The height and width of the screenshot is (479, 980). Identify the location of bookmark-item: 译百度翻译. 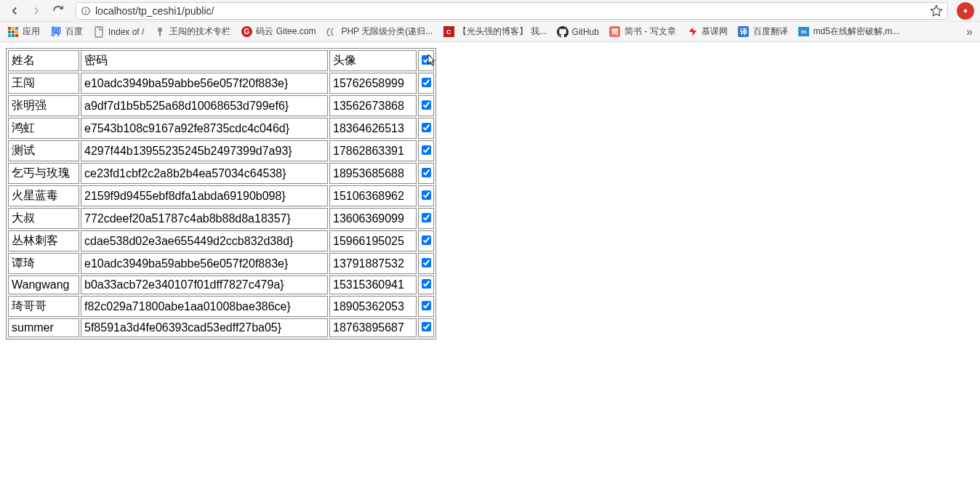
(763, 32).